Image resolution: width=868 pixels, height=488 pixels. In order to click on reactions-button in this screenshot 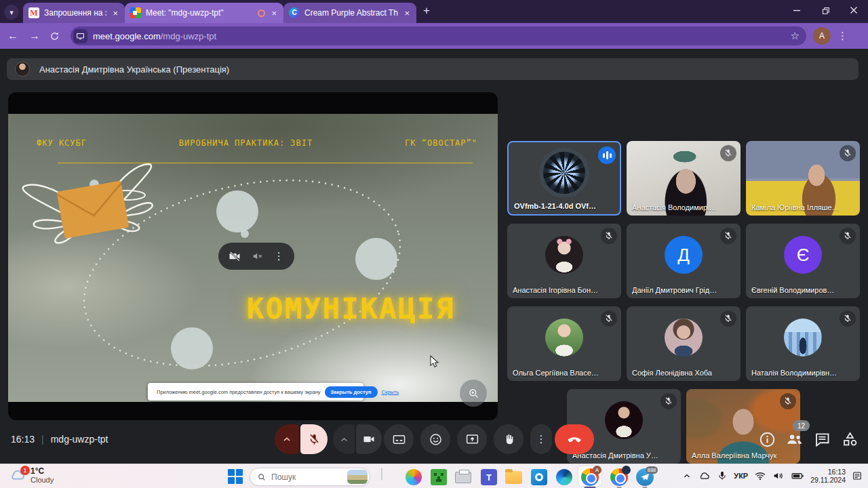, I will do `click(435, 439)`.